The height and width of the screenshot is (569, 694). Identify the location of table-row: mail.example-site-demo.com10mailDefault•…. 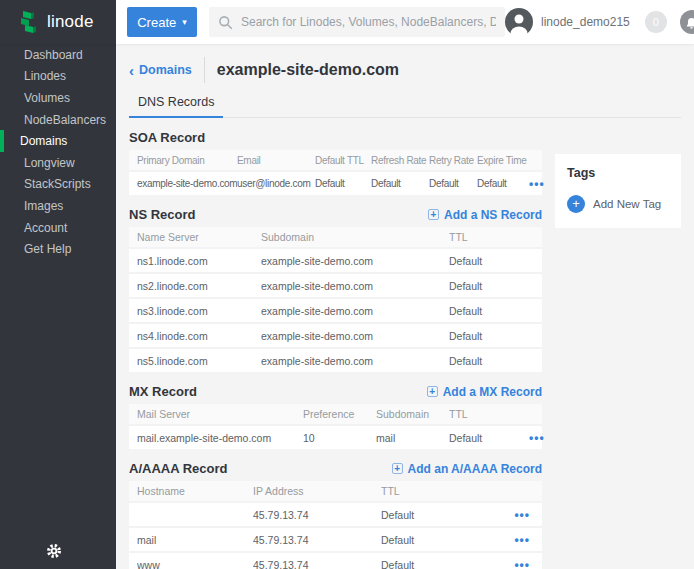
(336, 436).